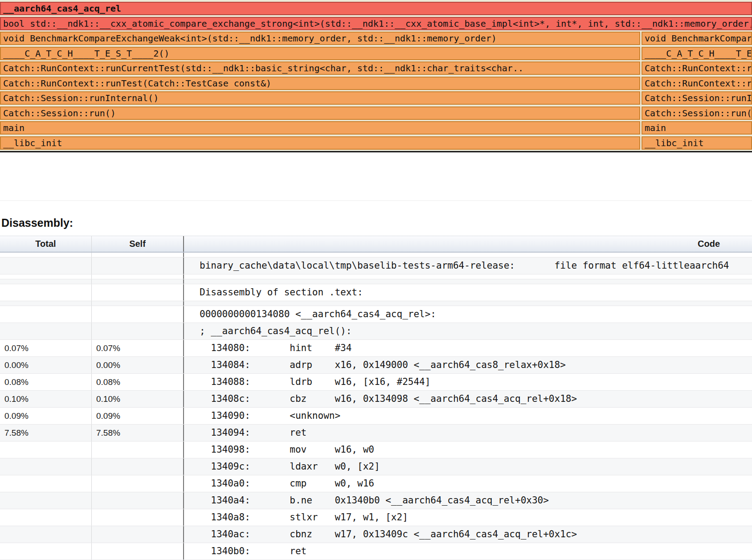 The width and height of the screenshot is (752, 560). What do you see at coordinates (468, 501) in the screenshot?
I see `code-cell: 1340a4: b.ne 0x1340b0 <__aarch64_cas4_ac…` at bounding box center [468, 501].